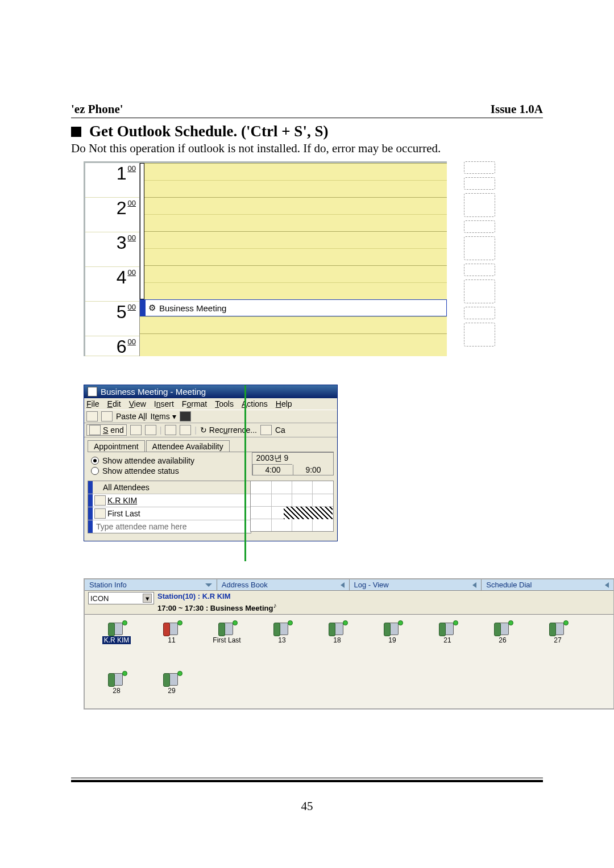 The width and height of the screenshot is (614, 868). I want to click on delete-icon, so click(185, 416).